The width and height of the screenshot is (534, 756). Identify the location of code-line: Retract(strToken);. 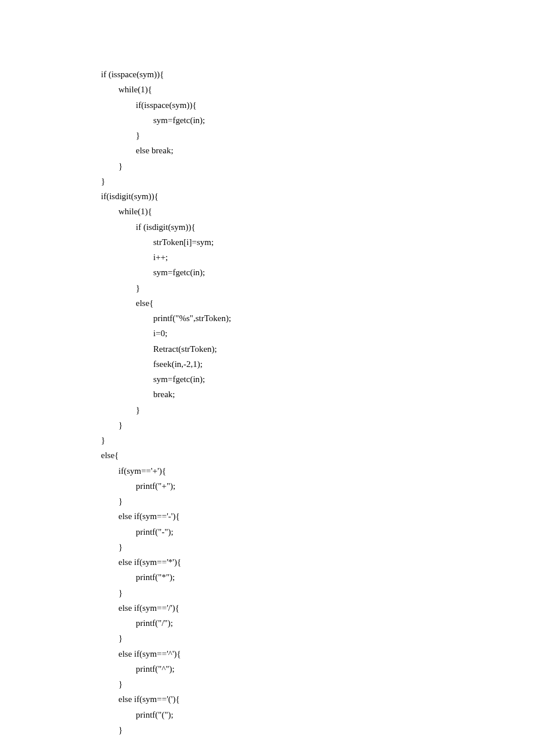
(317, 349).